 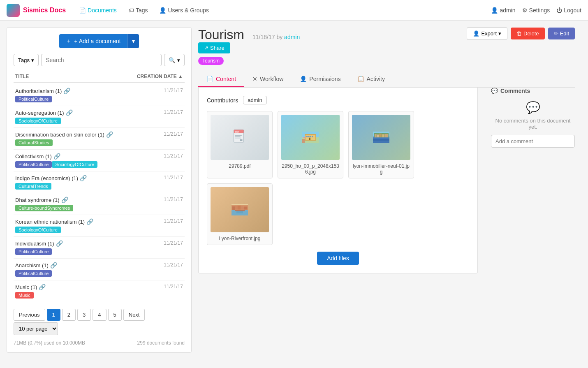 What do you see at coordinates (99, 322) in the screenshot?
I see `pagination: Previous 1 2 3 4 5 Next 10 per page 25 p…` at bounding box center [99, 322].